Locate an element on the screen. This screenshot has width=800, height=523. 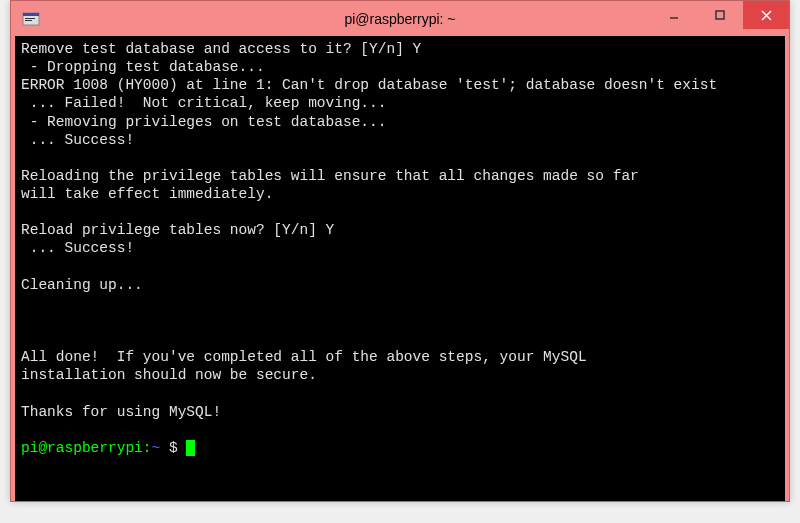
prompt-user-host: pi@raspberrypi:~ $ is located at coordinates (100, 448).